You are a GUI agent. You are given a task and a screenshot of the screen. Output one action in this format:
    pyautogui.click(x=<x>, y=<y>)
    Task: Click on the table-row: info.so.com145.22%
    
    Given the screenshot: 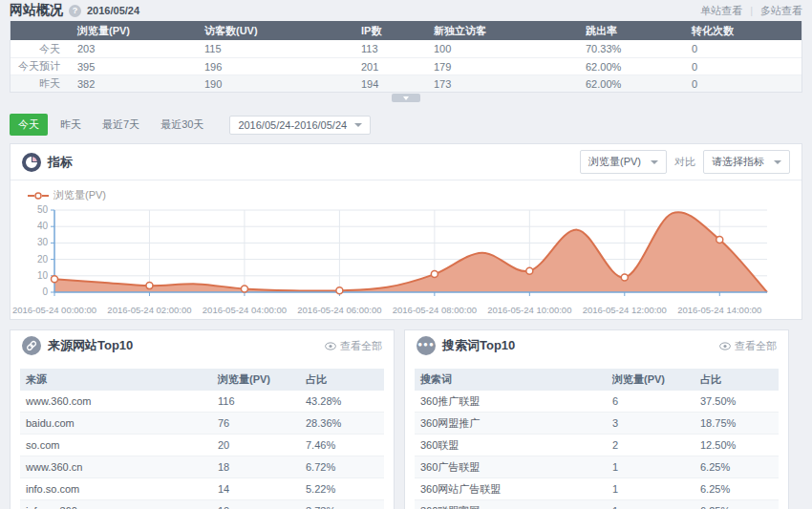 What is the action you would take?
    pyautogui.click(x=203, y=489)
    